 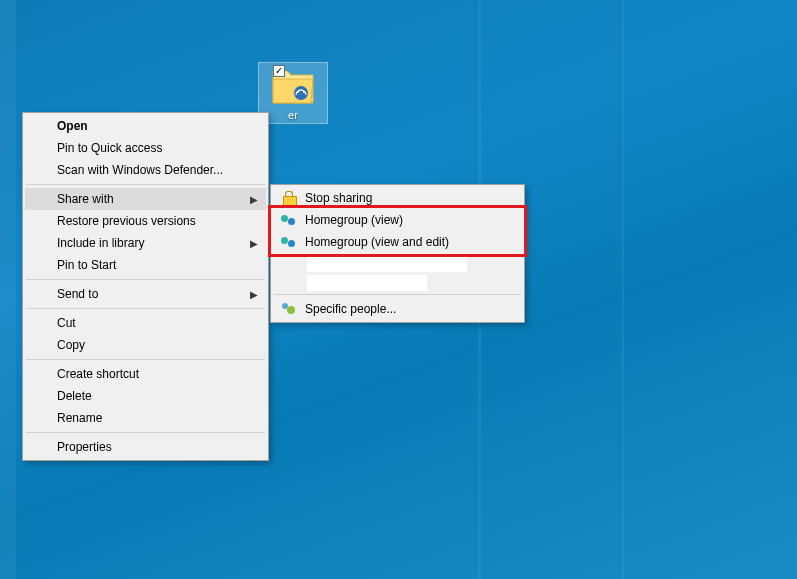 I want to click on menu-rename-label: Rename, so click(x=80, y=418).